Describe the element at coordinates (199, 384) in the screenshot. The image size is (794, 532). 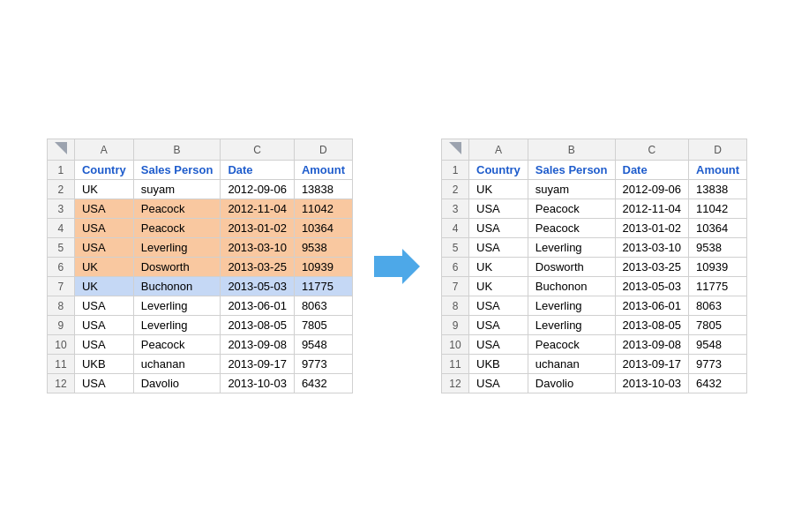
I see `table-row: 12USADavolio2013-10-036432` at that location.